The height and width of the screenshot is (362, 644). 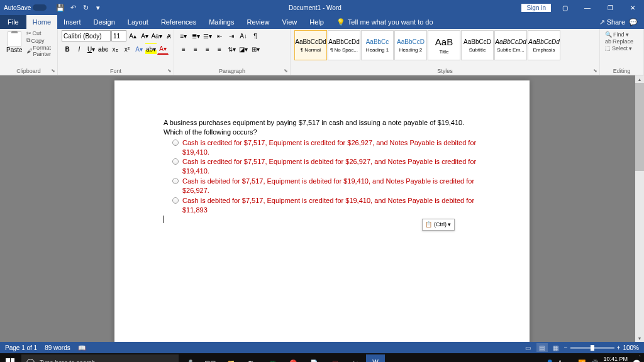 I want to click on shrink-font-icon: A▾, so click(x=145, y=36).